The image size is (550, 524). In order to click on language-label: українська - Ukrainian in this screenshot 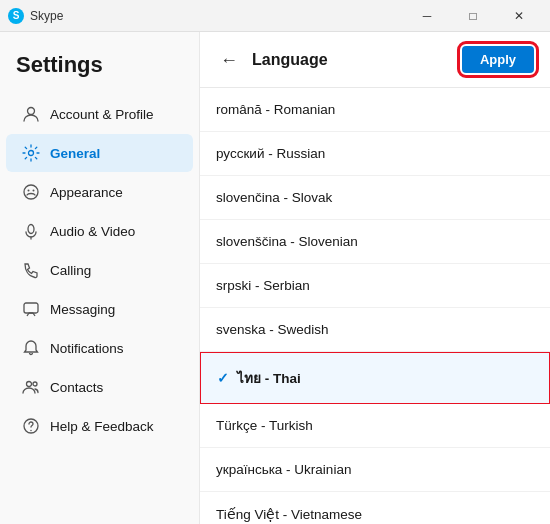, I will do `click(284, 470)`.